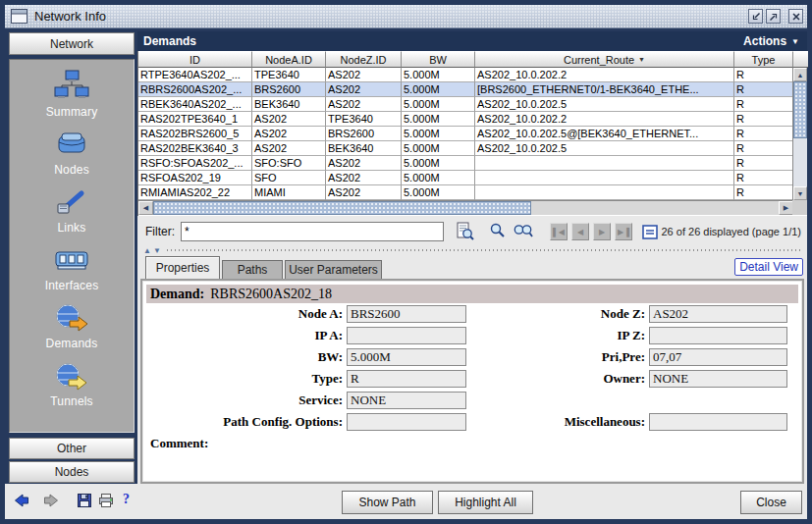 This screenshot has width=812, height=524. Describe the element at coordinates (465, 208) in the screenshot. I see `horizontal-scrollbar: ◀ ▶` at that location.